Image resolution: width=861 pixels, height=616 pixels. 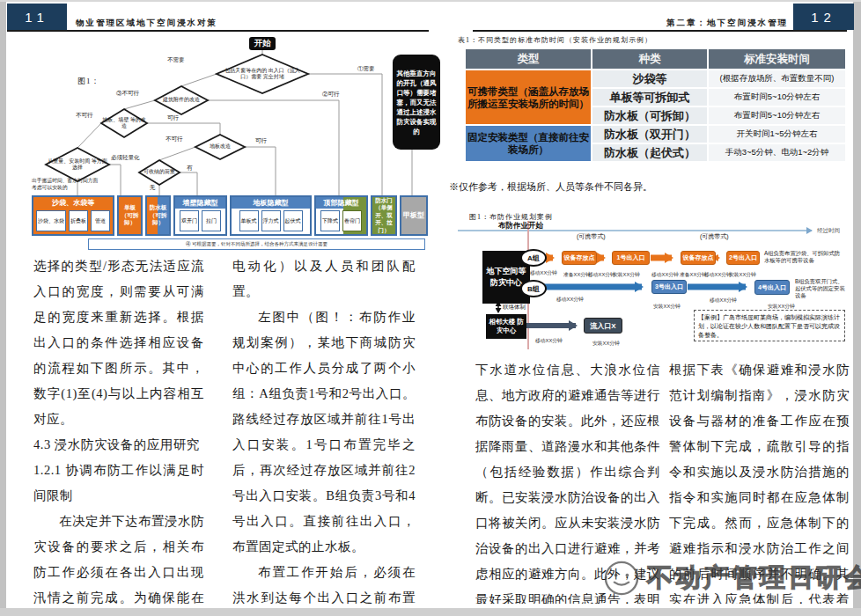 I want to click on flow-decision-2: 建筑附件的改造, so click(x=181, y=100).